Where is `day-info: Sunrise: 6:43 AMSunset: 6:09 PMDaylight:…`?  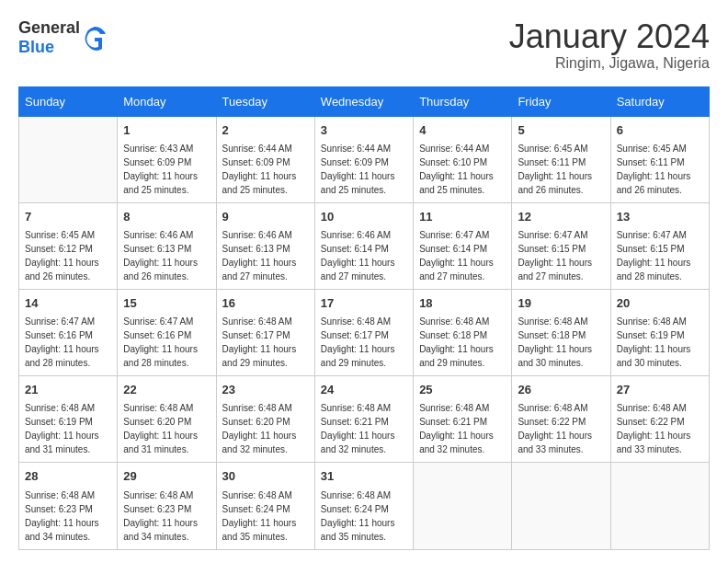
day-info: Sunrise: 6:43 AMSunset: 6:09 PMDaylight:… is located at coordinates (166, 169).